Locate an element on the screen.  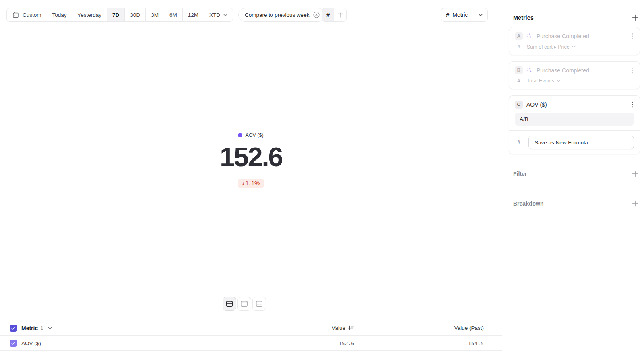
kpi-value: 152.6 is located at coordinates (251, 157).